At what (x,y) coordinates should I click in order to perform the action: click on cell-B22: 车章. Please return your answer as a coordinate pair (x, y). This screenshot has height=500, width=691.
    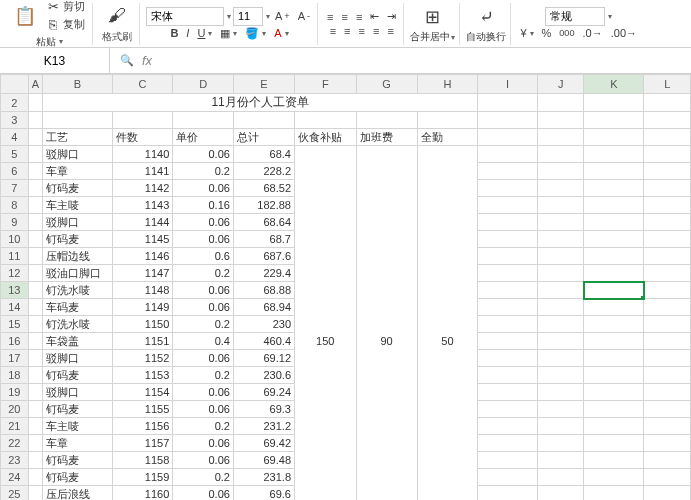
    Looking at the image, I should click on (77, 444).